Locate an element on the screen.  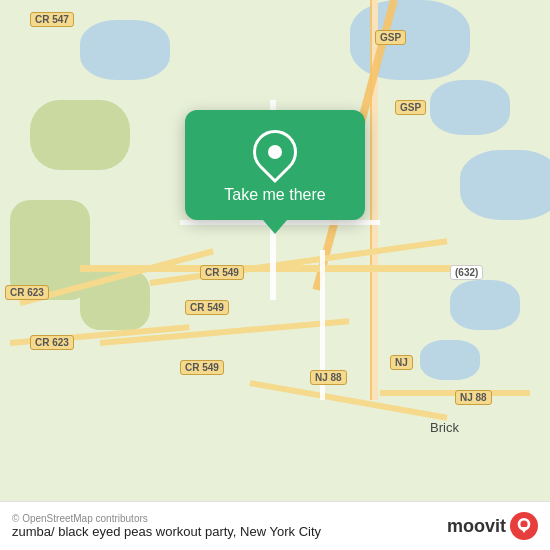
location-pin-icon is located at coordinates (275, 152).